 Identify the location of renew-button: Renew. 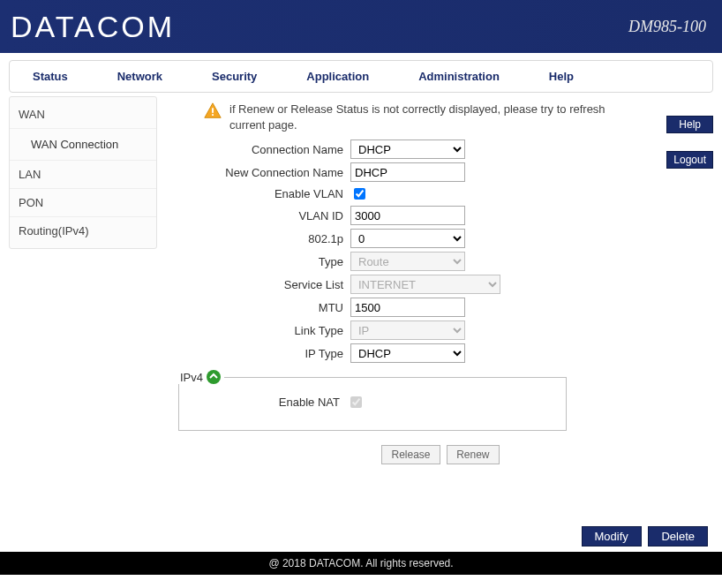
(473, 455).